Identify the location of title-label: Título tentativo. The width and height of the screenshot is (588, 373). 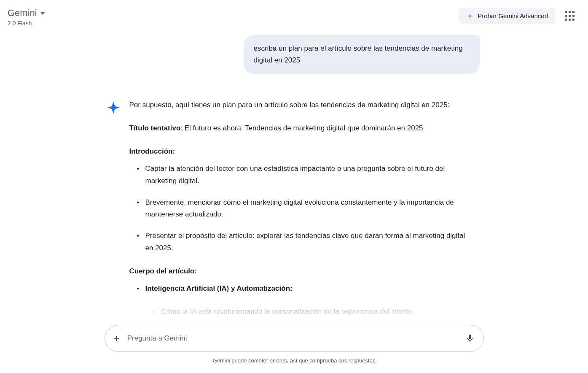
(155, 128).